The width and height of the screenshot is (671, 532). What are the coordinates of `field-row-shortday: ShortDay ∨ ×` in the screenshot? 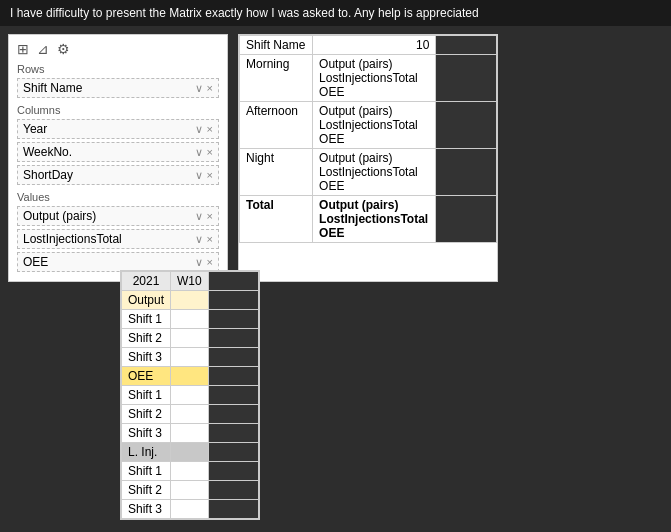 It's located at (118, 175).